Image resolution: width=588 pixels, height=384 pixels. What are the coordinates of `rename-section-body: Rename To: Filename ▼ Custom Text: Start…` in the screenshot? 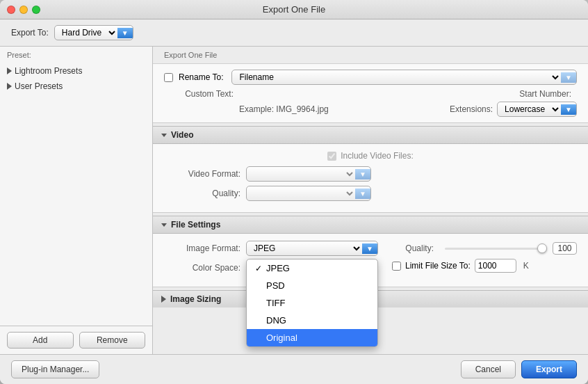 It's located at (370, 93).